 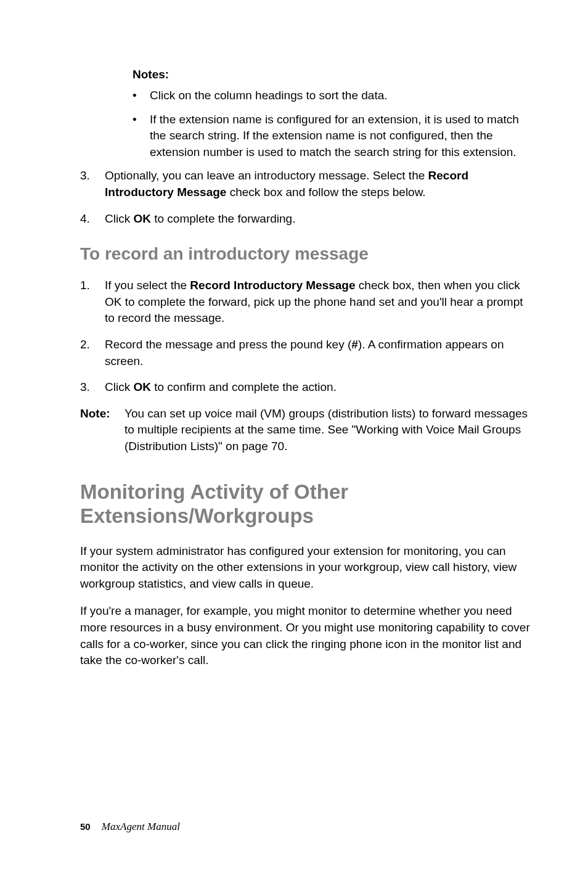 What do you see at coordinates (147, 285) in the screenshot?
I see `rec1-prefix: If you select the` at bounding box center [147, 285].